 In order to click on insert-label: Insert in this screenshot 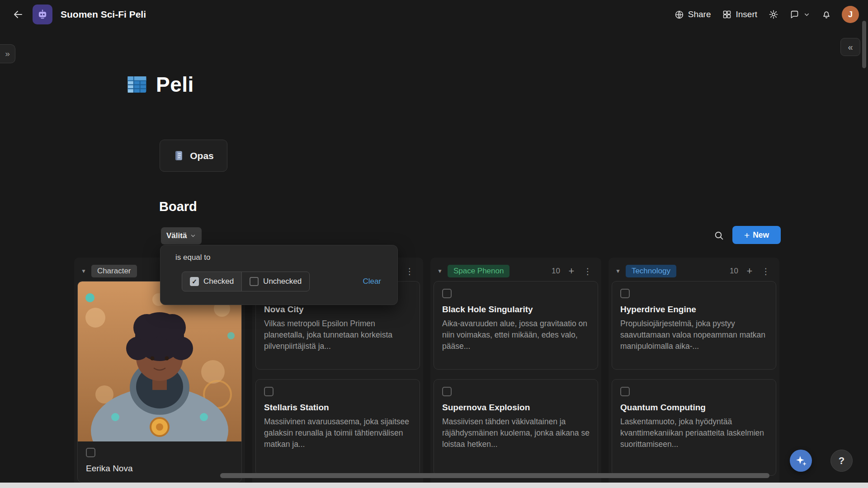, I will do `click(746, 14)`.